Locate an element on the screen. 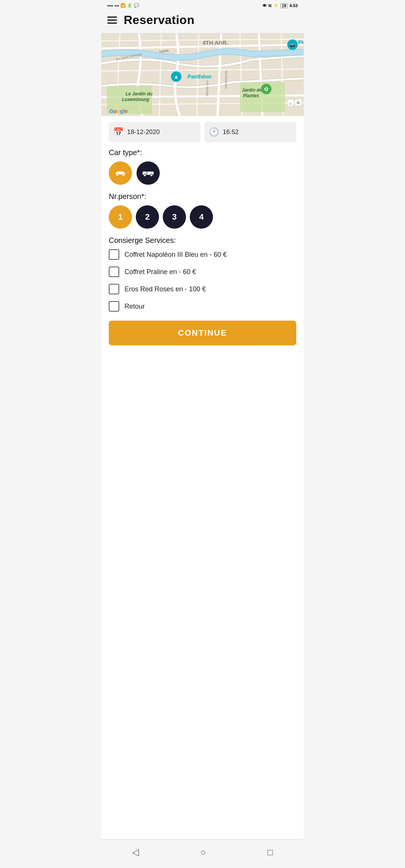 Image resolution: width=405 pixels, height=868 pixels. calendar-icon: 📅 is located at coordinates (118, 132).